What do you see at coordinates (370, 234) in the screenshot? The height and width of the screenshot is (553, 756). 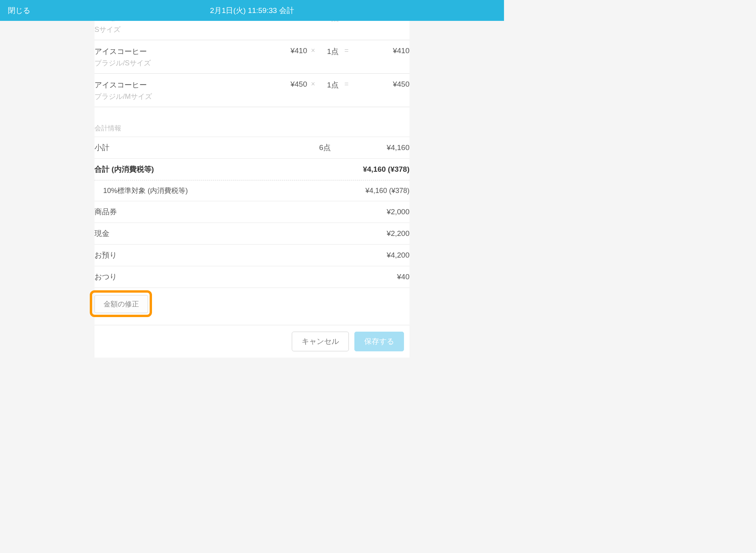 I see `cash-value: ¥2,200` at bounding box center [370, 234].